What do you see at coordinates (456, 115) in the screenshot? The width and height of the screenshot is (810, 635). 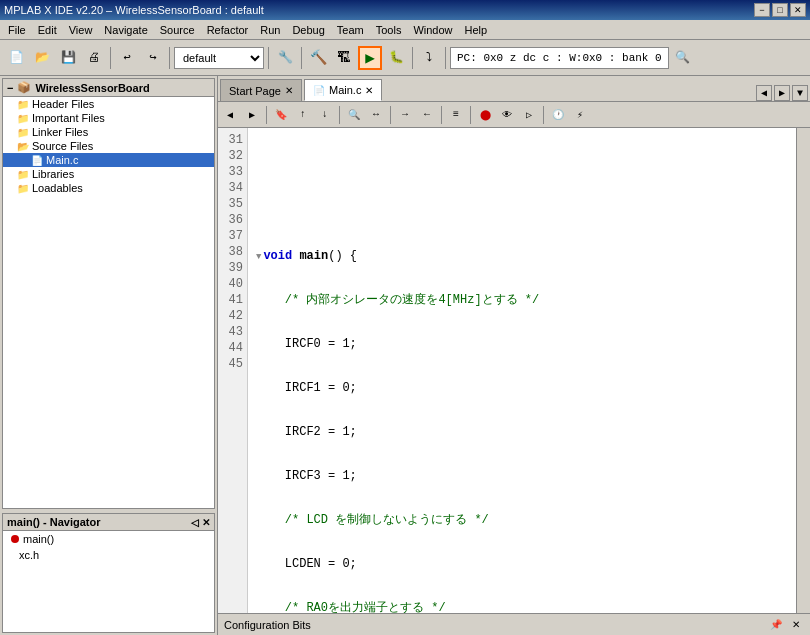 I see `format-button: ≡` at bounding box center [456, 115].